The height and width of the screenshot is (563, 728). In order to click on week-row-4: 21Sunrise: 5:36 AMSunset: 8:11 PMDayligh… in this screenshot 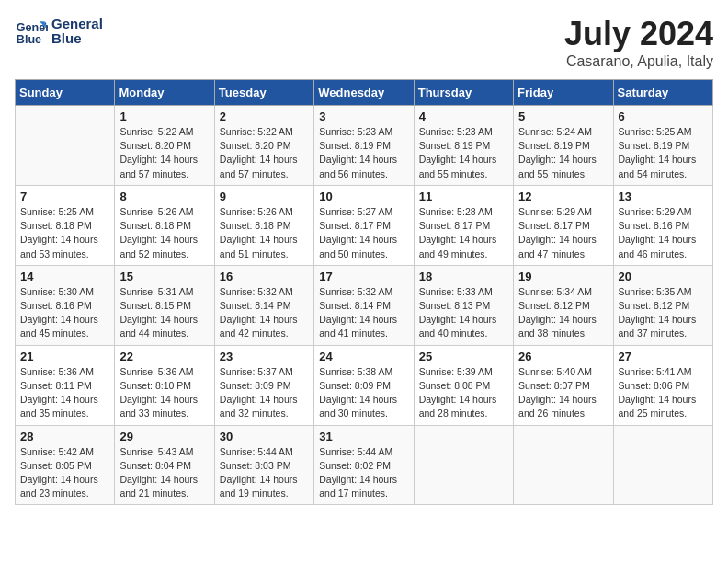, I will do `click(364, 385)`.